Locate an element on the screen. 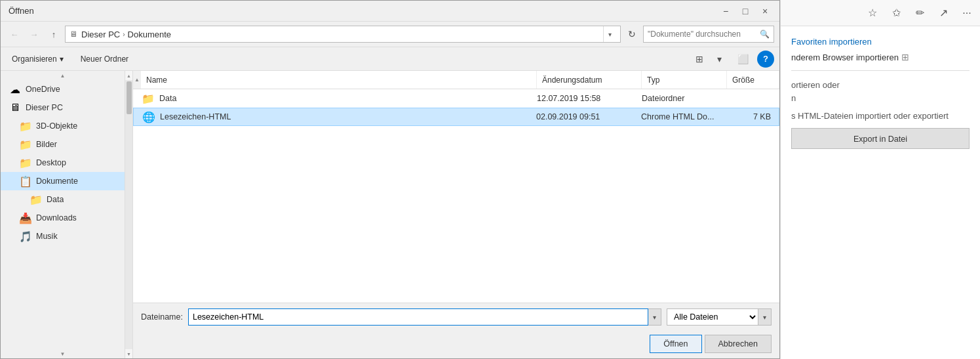 Image resolution: width=980 pixels, height=359 pixels. sidebar-label-dieser-pc: Dieser PC is located at coordinates (45, 108).